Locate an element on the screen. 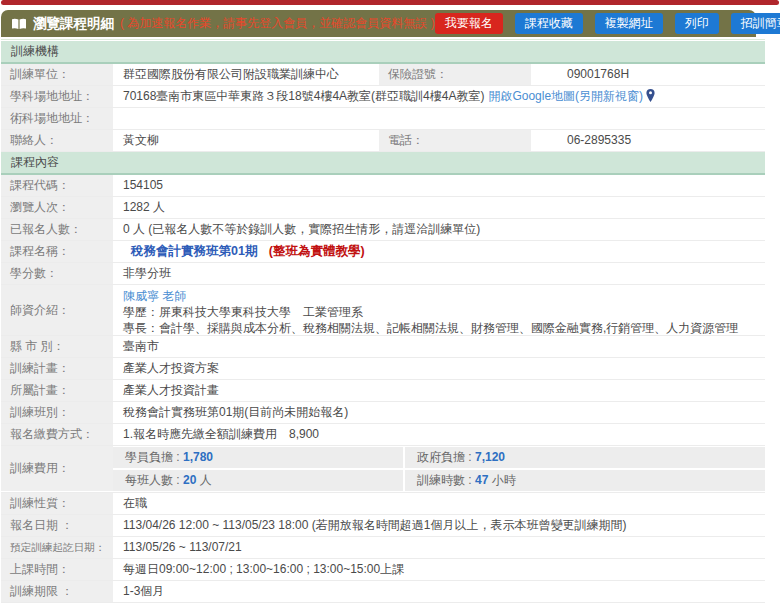  row-contact: 聯絡人： 黃文柳 電話： 06-2895335 is located at coordinates (383, 141).